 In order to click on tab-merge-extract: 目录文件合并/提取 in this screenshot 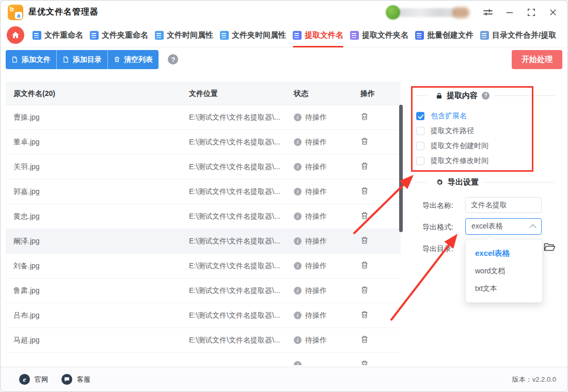, I will do `click(518, 35)`.